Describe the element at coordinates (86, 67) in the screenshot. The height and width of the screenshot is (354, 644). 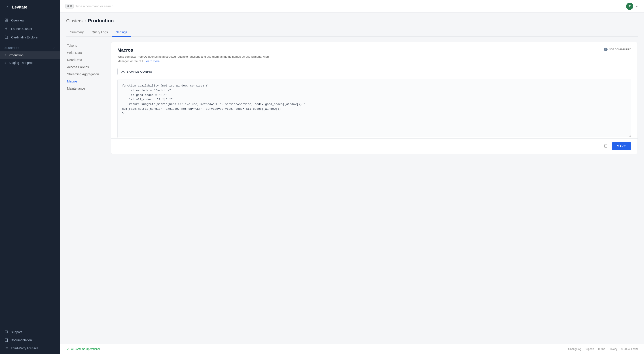
I see `settings-nav-access-policies: Access Policies` at that location.